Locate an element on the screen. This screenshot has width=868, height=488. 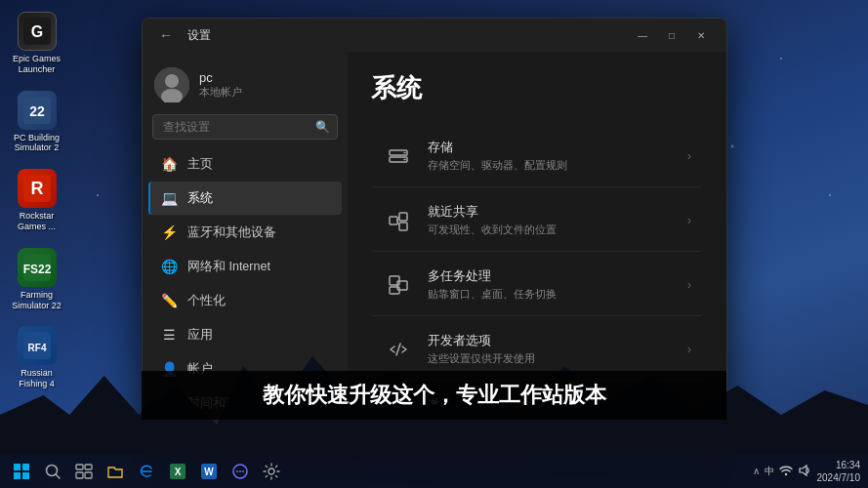
excel-button: X is located at coordinates (178, 471).